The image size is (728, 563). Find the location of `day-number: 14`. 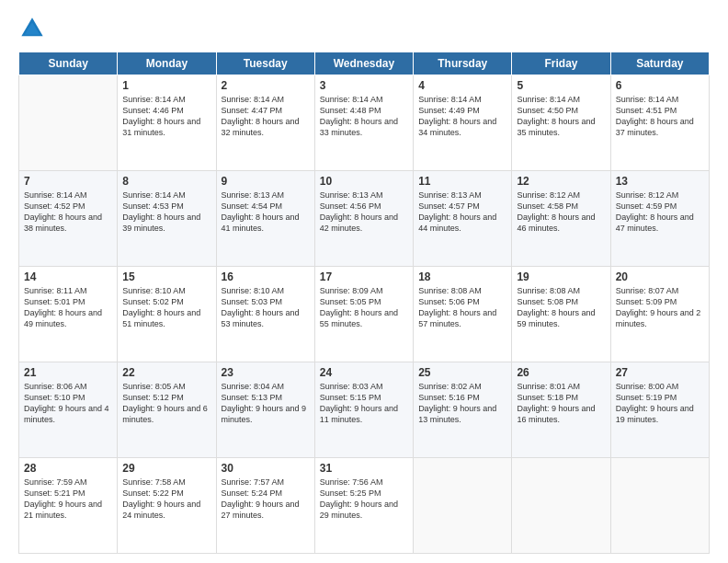

day-number: 14 is located at coordinates (68, 277).